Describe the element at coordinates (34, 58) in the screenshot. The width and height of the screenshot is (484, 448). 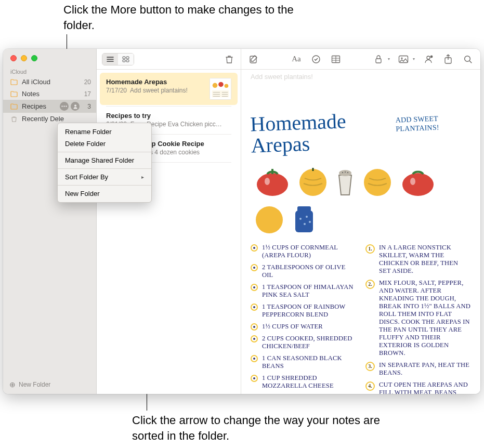
I see `zoom-window-button` at that location.